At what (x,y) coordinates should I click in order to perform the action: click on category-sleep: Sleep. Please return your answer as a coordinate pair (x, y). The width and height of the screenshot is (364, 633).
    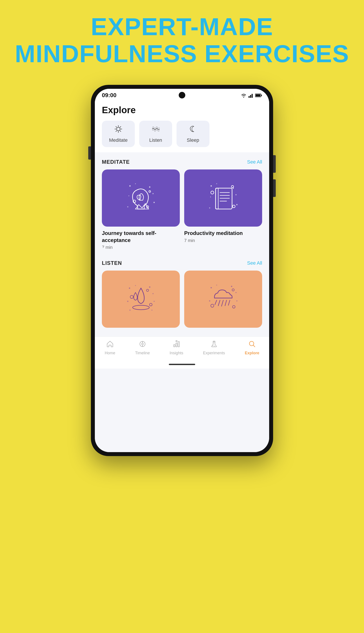
    Looking at the image, I should click on (193, 134).